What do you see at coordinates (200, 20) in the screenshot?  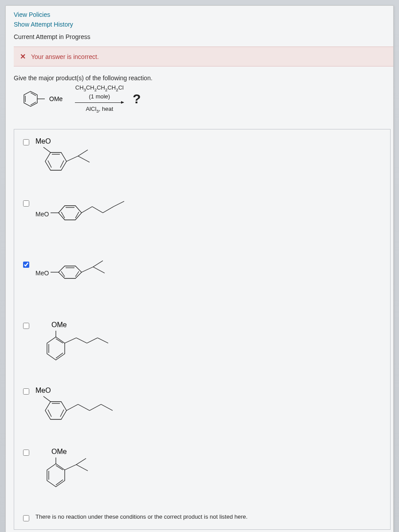 I see `header-links: View Policies Show Attempt History` at bounding box center [200, 20].